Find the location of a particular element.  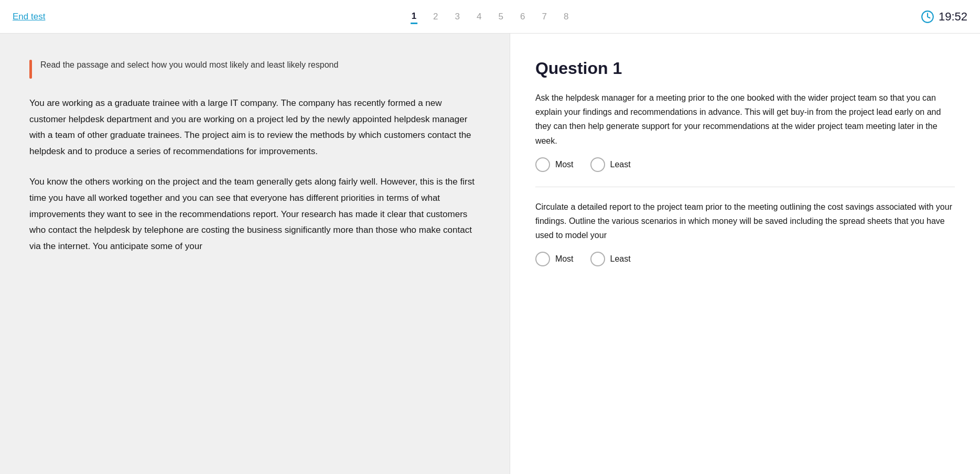

least-label-b: Least is located at coordinates (610, 259).